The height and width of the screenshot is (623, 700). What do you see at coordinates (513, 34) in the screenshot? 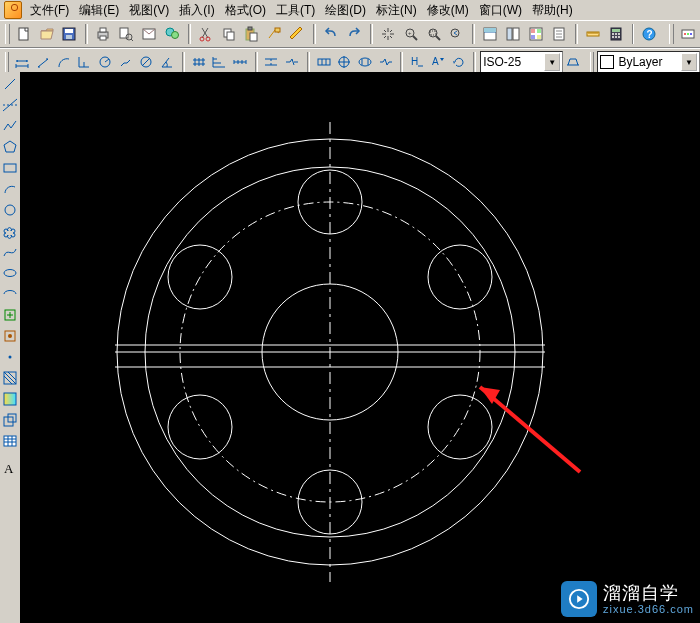
I see `design-center-button` at bounding box center [513, 34].